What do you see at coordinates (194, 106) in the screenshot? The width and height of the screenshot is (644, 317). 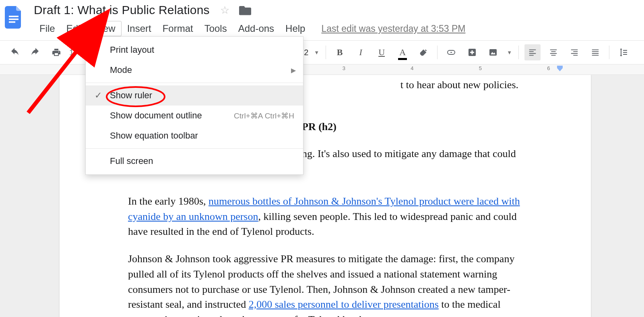 I see `view-menu-dropdown: Print layout Mode ▶ ✓ Show ruler Show do…` at bounding box center [194, 106].